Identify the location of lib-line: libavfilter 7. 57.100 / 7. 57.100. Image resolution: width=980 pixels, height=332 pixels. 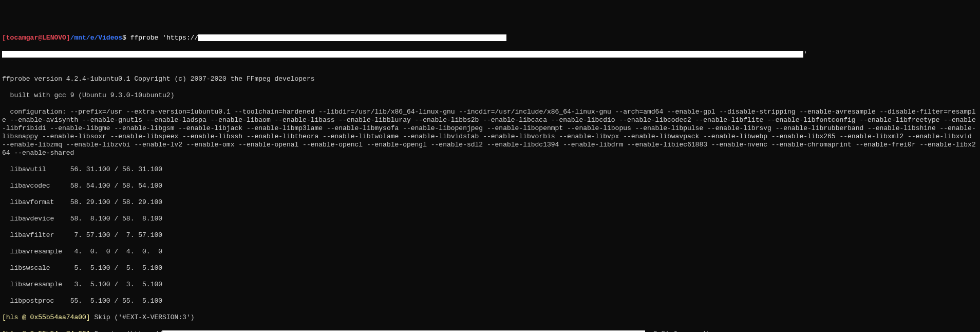
(490, 235).